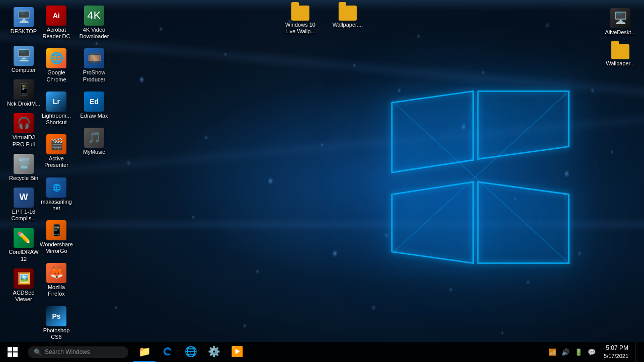  I want to click on taskbar-time-display: 5:07 PM, so click(617, 348).